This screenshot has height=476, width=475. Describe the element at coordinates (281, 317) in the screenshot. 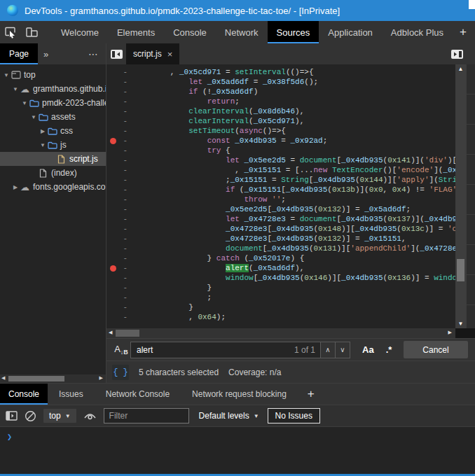

I see `code-line: - , 0x64);` at that location.